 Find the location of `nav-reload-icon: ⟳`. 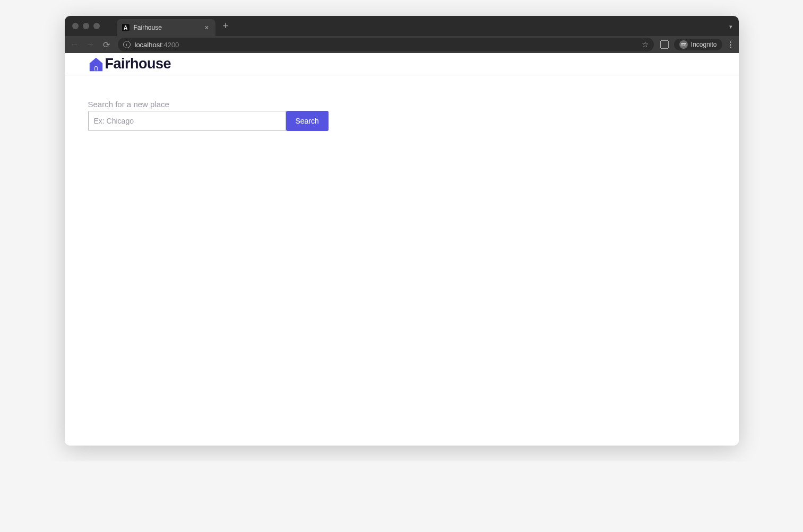

nav-reload-icon: ⟳ is located at coordinates (107, 45).